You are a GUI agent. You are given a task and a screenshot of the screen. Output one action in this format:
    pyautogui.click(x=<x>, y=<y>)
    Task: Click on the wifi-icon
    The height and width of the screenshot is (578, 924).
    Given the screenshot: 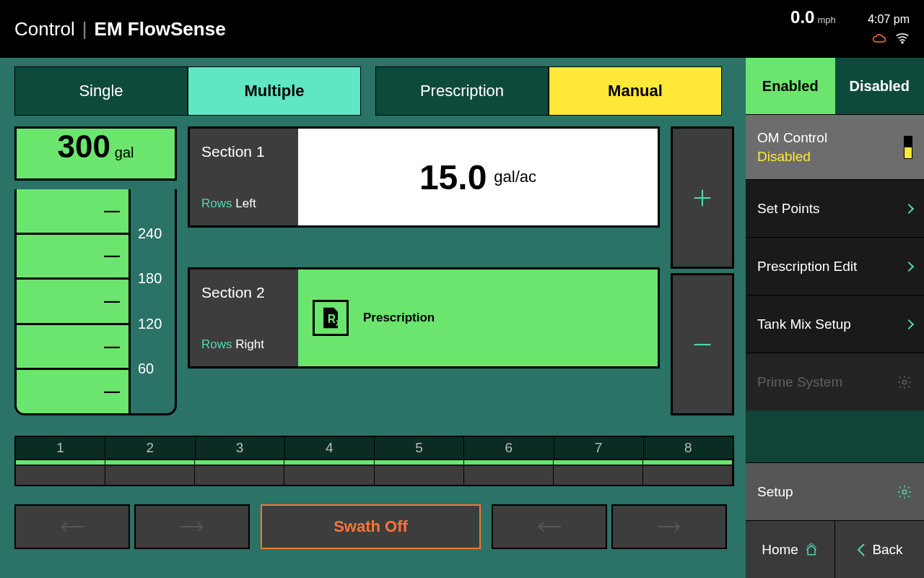 What is the action you would take?
    pyautogui.click(x=902, y=38)
    